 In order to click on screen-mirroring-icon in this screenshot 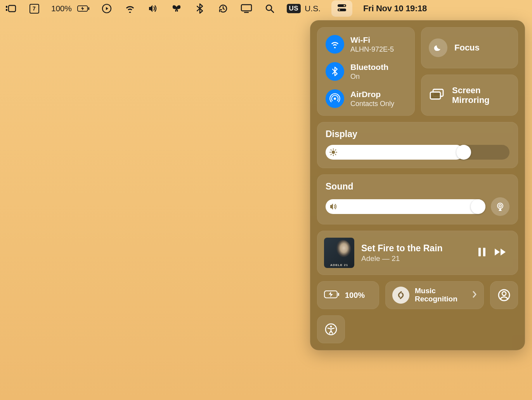, I will do `click(437, 95)`.